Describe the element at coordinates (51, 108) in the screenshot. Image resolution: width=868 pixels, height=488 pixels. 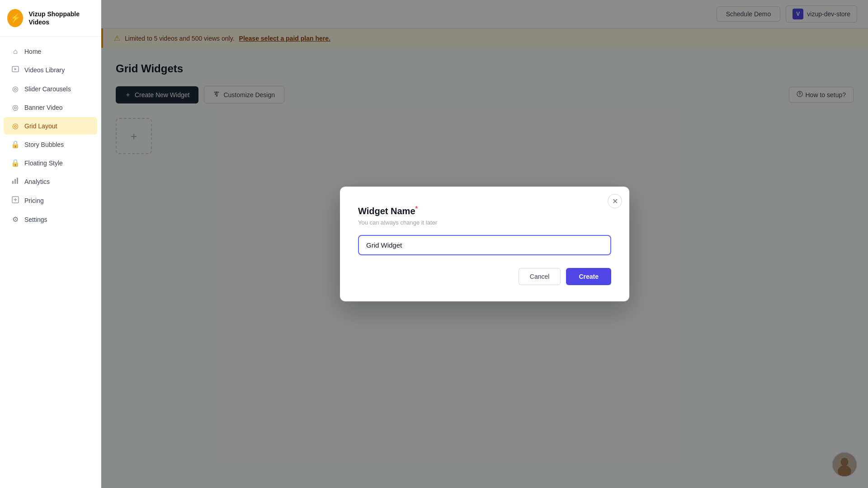
I see `sidebar-item-banner-video: ◎ Banner Video` at that location.